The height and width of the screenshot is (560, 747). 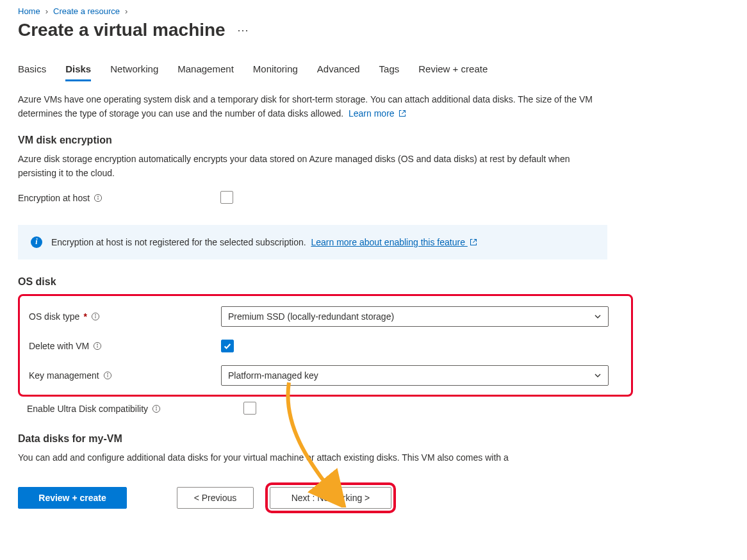 I want to click on intro-text: Azure VMs have one operating system disk…, so click(x=313, y=106).